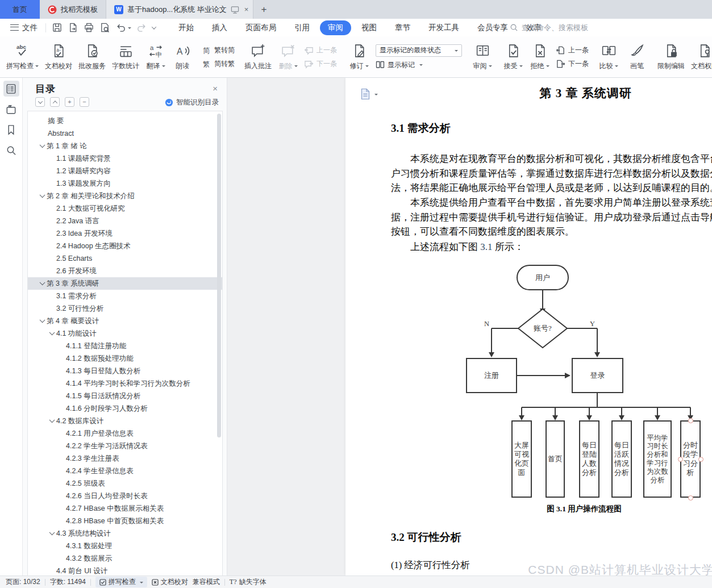 The height and width of the screenshot is (588, 712). I want to click on toc-item: 2.5 Echarts, so click(125, 258).